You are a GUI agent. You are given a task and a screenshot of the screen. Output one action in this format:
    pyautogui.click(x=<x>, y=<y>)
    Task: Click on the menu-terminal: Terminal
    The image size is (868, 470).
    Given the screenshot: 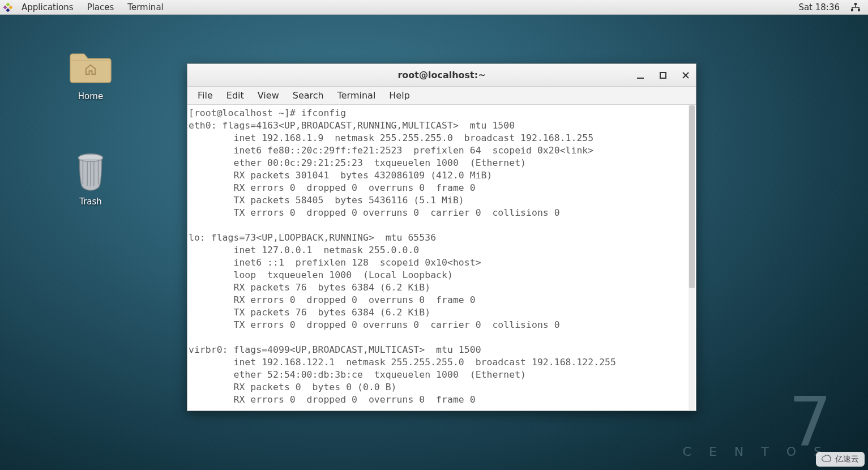 What is the action you would take?
    pyautogui.click(x=357, y=95)
    